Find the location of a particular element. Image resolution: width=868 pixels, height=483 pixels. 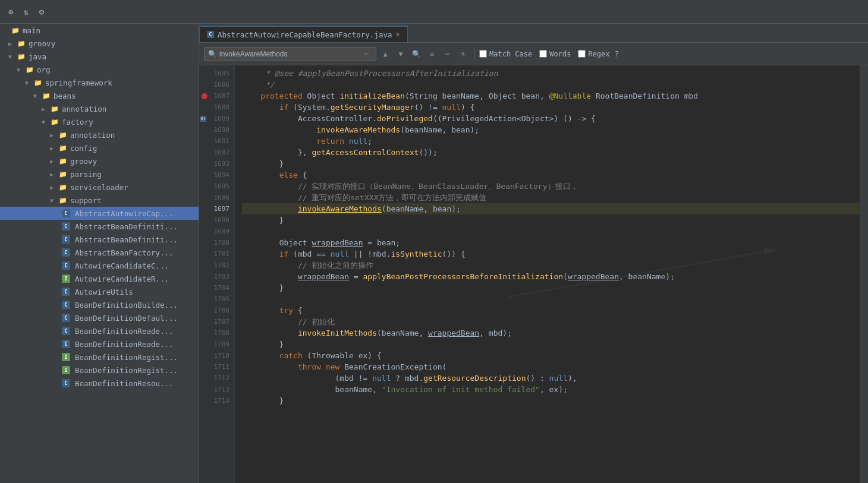

sidebar-item-support: ▼ 📁 support is located at coordinates (99, 200).